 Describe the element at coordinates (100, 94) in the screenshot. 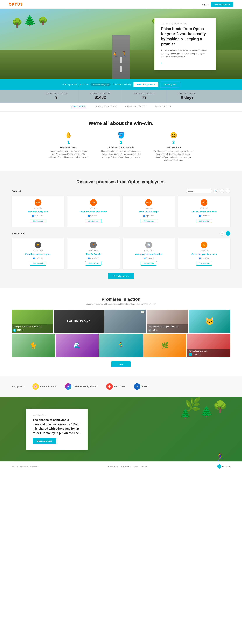

I see `stat-label-2: PROMISED TO CHARITY` at that location.